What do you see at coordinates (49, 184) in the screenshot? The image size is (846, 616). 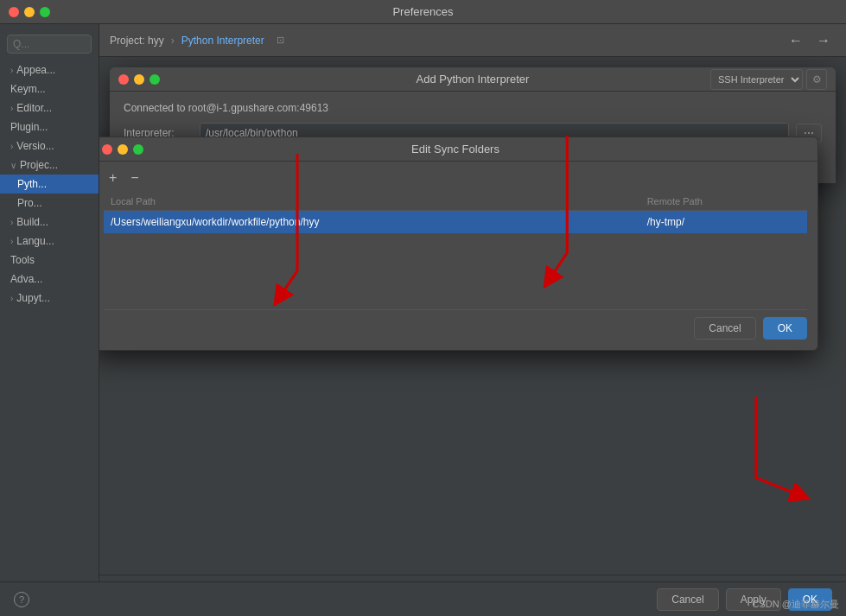 I see `sidebar-item-python-interpreter: Pyth...` at bounding box center [49, 184].